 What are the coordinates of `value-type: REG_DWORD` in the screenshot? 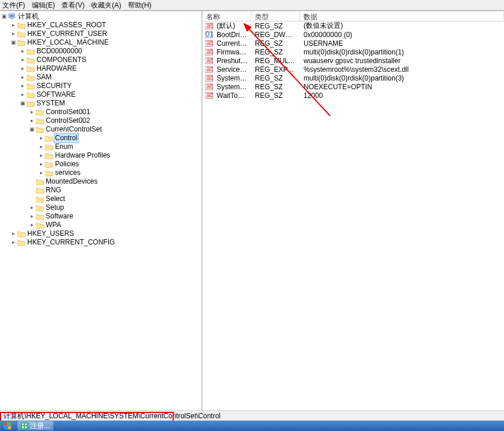 It's located at (276, 35).